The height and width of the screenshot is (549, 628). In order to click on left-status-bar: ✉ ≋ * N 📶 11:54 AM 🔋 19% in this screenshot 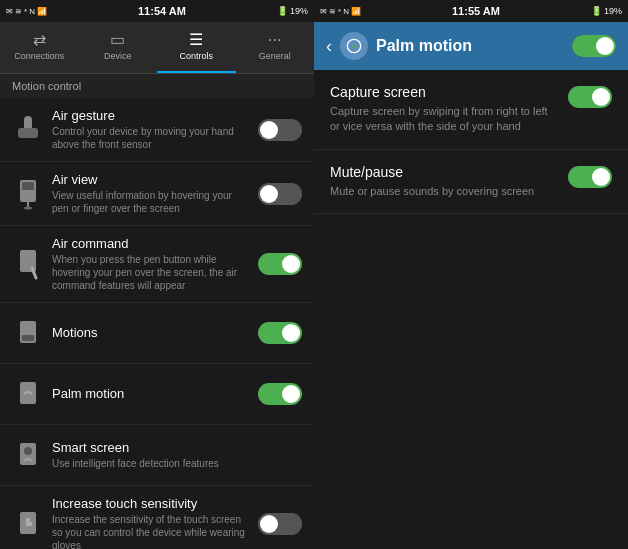, I will do `click(157, 11)`.